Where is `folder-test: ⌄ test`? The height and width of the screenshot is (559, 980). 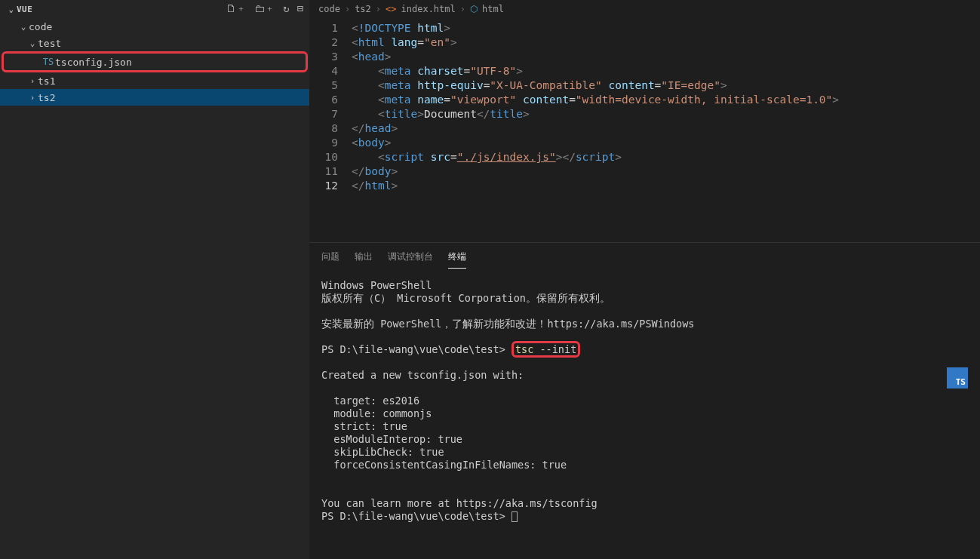 folder-test: ⌄ test is located at coordinates (155, 43).